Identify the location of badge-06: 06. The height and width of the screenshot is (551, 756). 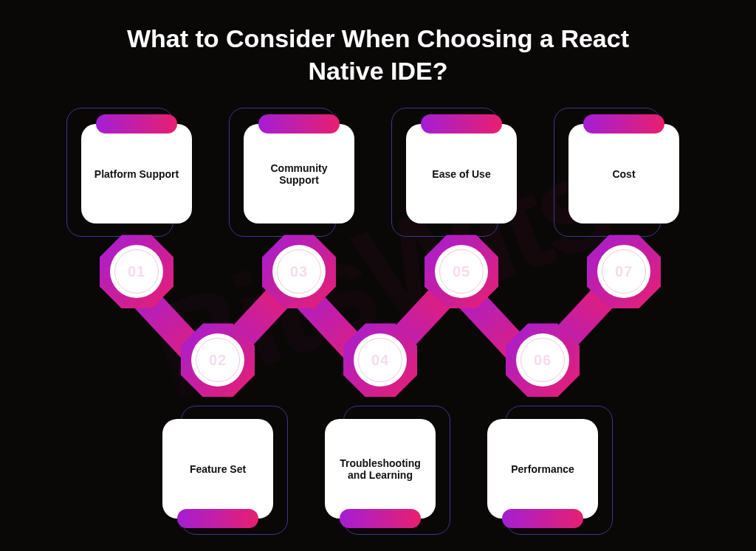
(543, 360).